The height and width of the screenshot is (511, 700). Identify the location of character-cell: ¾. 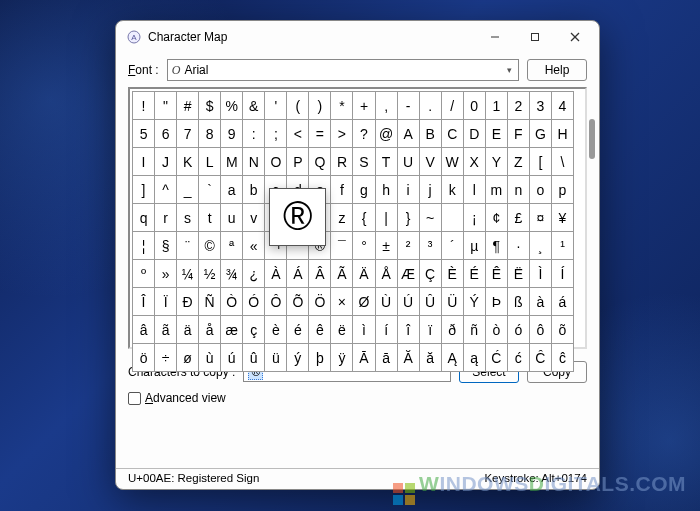
(232, 274).